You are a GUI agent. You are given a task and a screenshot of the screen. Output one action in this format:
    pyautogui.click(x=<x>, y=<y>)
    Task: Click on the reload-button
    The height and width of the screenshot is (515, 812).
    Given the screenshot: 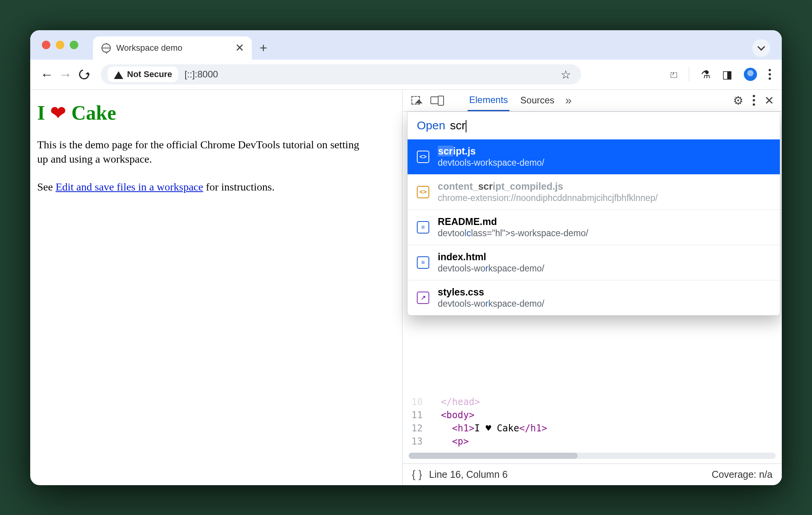 What is the action you would take?
    pyautogui.click(x=84, y=74)
    